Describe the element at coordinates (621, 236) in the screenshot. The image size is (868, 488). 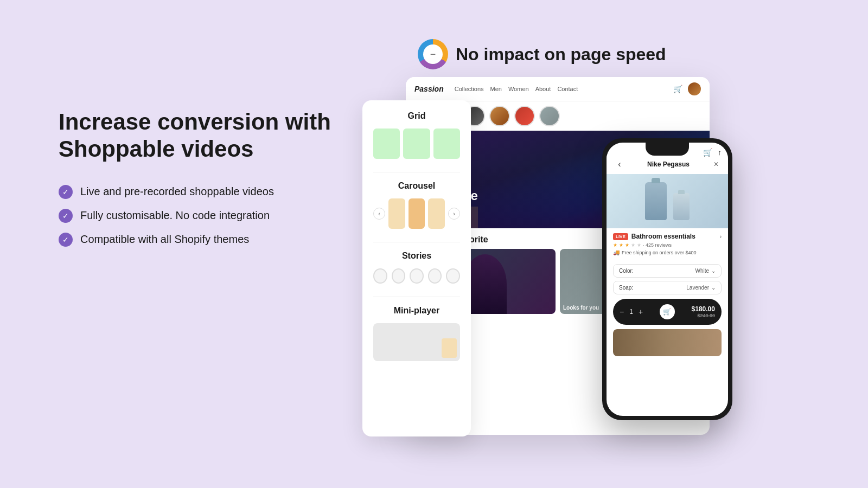
I see `product-live-badge: LIVE` at that location.